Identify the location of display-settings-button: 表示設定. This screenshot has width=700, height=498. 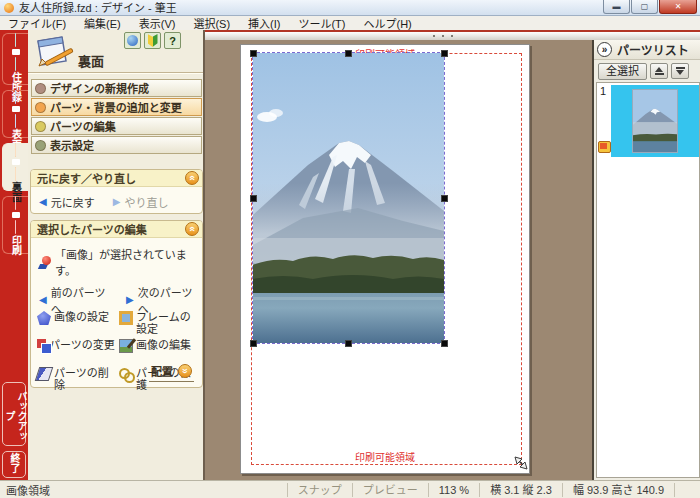
(116, 145).